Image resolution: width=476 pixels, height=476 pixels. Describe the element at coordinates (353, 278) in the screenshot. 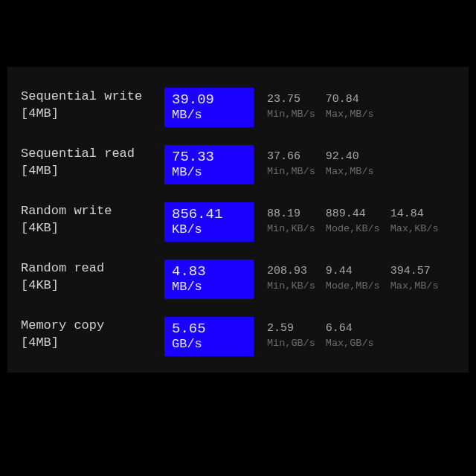

I see `stat-item: 9.44 Mode,MB/s` at that location.